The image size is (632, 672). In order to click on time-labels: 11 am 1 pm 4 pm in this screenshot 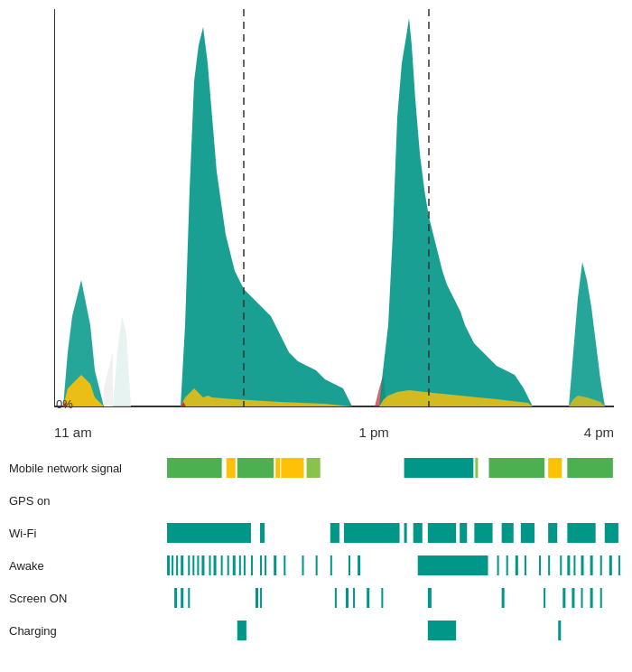, I will do `click(334, 432)`.